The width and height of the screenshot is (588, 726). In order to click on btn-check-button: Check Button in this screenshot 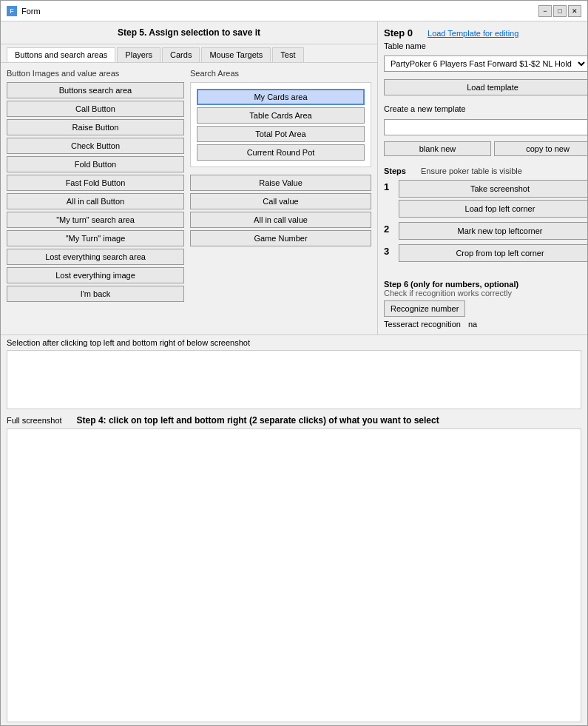, I will do `click(95, 146)`.